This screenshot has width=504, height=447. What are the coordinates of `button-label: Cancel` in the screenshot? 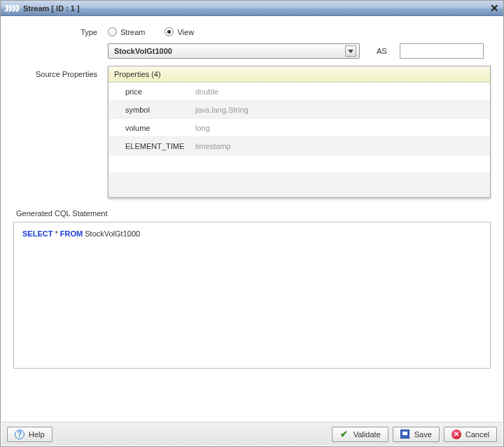 It's located at (477, 434).